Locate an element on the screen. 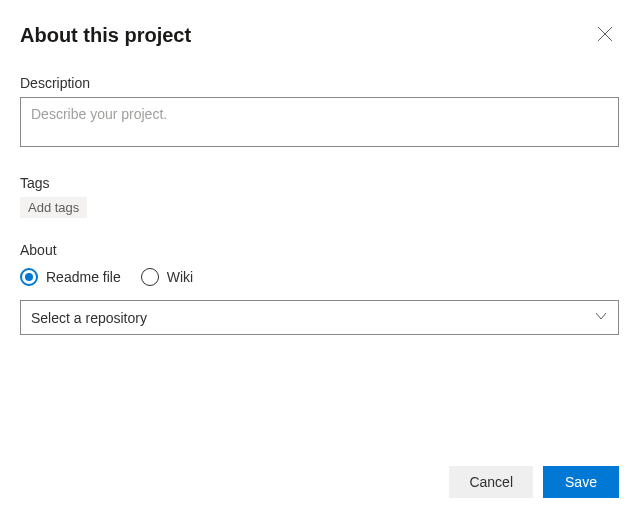 This screenshot has height=514, width=639. tags-label: Tags is located at coordinates (320, 183).